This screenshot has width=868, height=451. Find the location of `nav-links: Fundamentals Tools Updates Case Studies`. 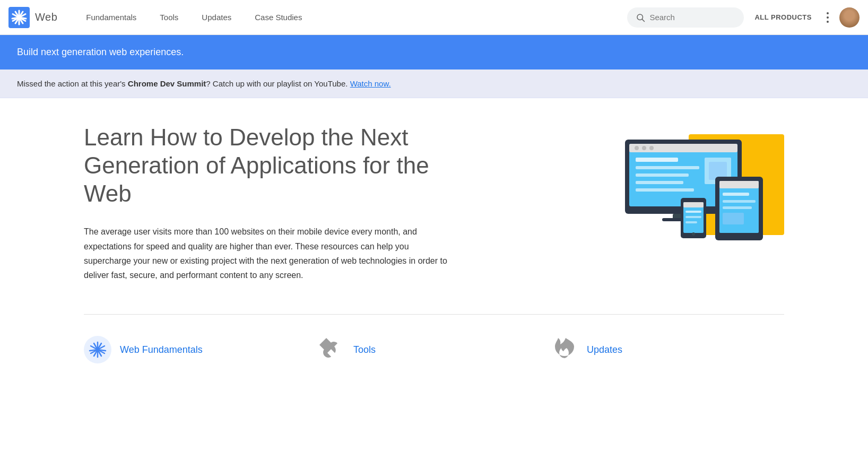

nav-links: Fundamentals Tools Updates Case Studies is located at coordinates (351, 18).